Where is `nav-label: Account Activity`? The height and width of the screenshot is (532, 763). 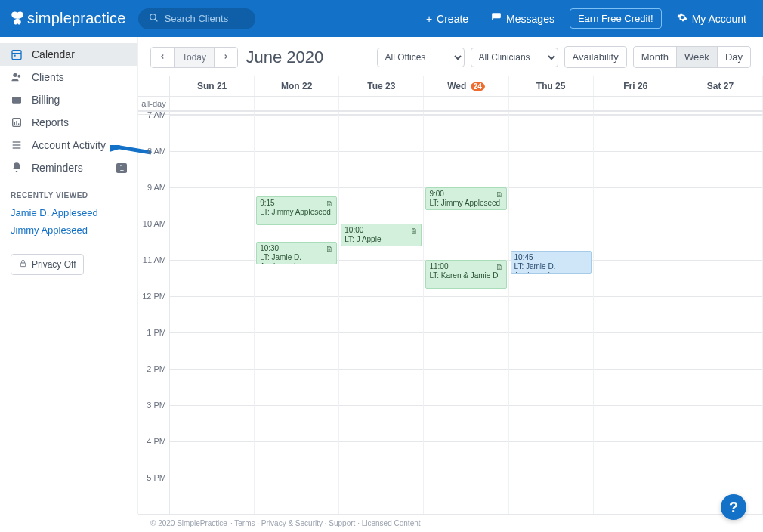 nav-label: Account Activity is located at coordinates (69, 145).